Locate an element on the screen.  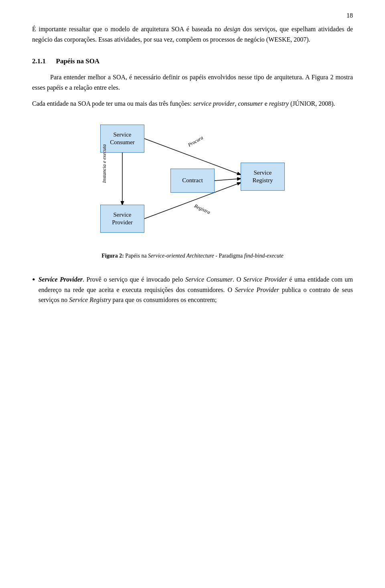
para2: Cada entidade na SOA pode ter uma ou mai… is located at coordinates (192, 104).